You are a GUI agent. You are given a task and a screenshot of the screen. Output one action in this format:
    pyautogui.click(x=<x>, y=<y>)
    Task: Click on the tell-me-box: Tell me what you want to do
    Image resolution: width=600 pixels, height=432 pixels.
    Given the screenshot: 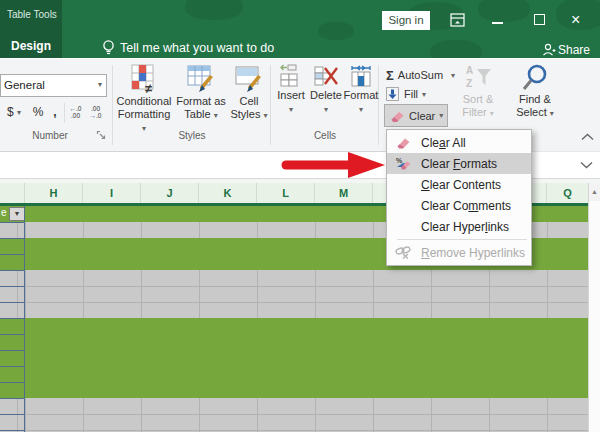 What is the action you would take?
    pyautogui.click(x=197, y=48)
    